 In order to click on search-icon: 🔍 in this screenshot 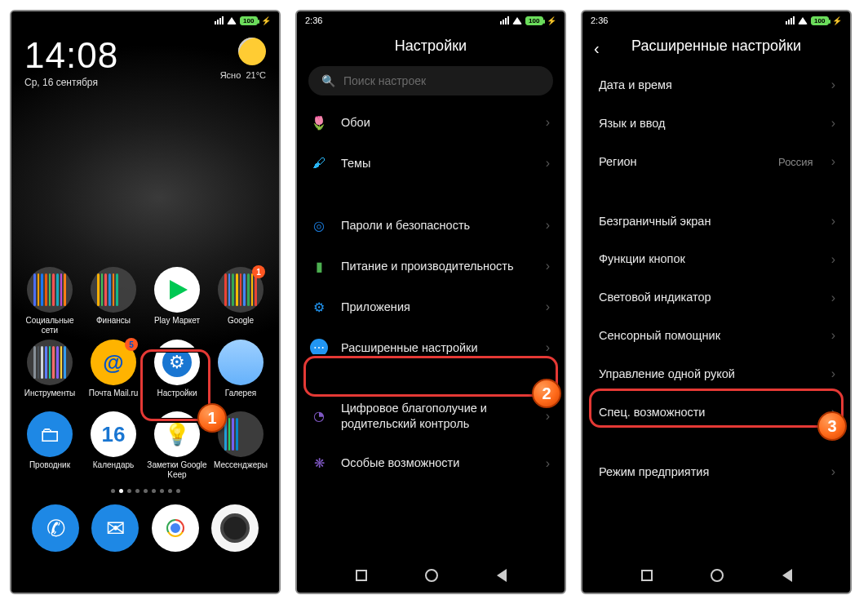, I will do `click(328, 81)`.